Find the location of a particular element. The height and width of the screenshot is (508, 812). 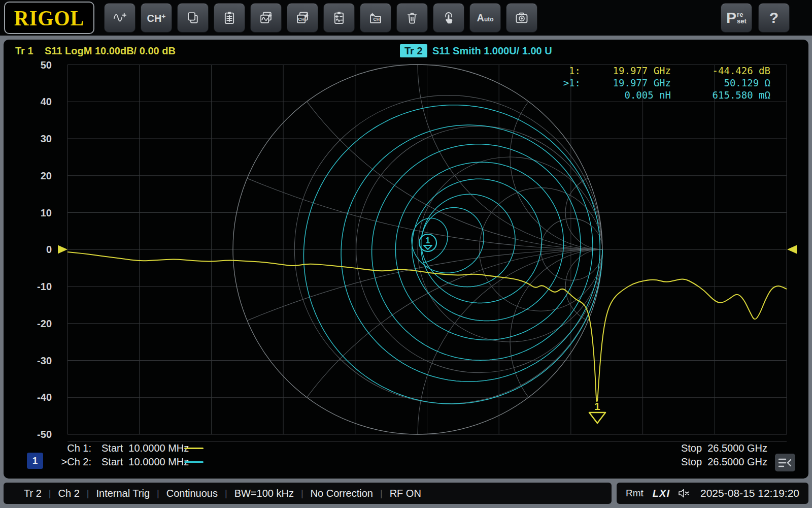

screenshot-button is located at coordinates (522, 18).